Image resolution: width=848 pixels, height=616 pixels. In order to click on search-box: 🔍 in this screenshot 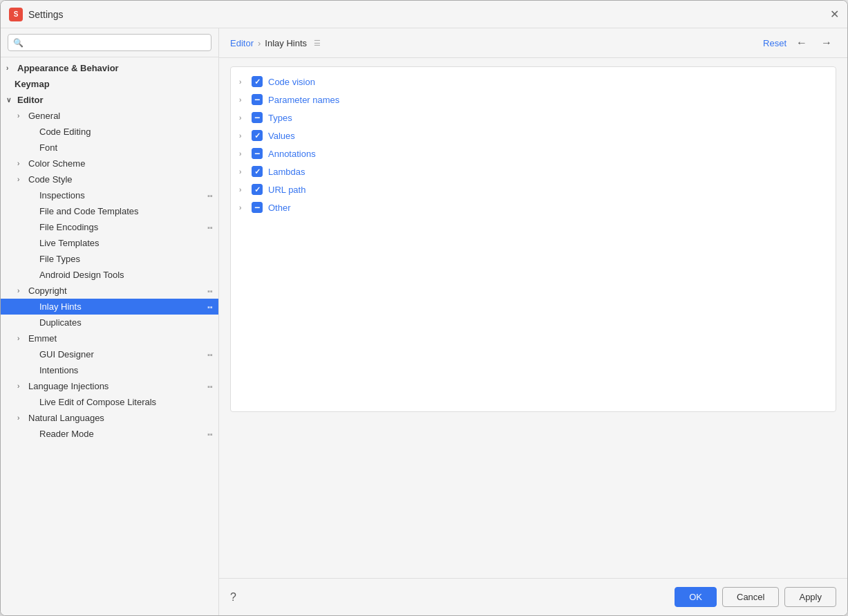, I will do `click(109, 43)`.